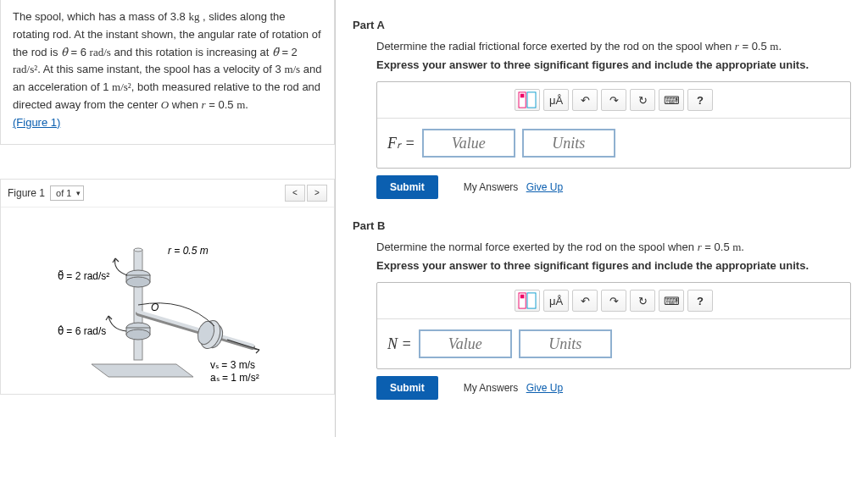  Describe the element at coordinates (614, 266) in the screenshot. I see `part-b-instruction: Express your answer to three significant…` at that location.